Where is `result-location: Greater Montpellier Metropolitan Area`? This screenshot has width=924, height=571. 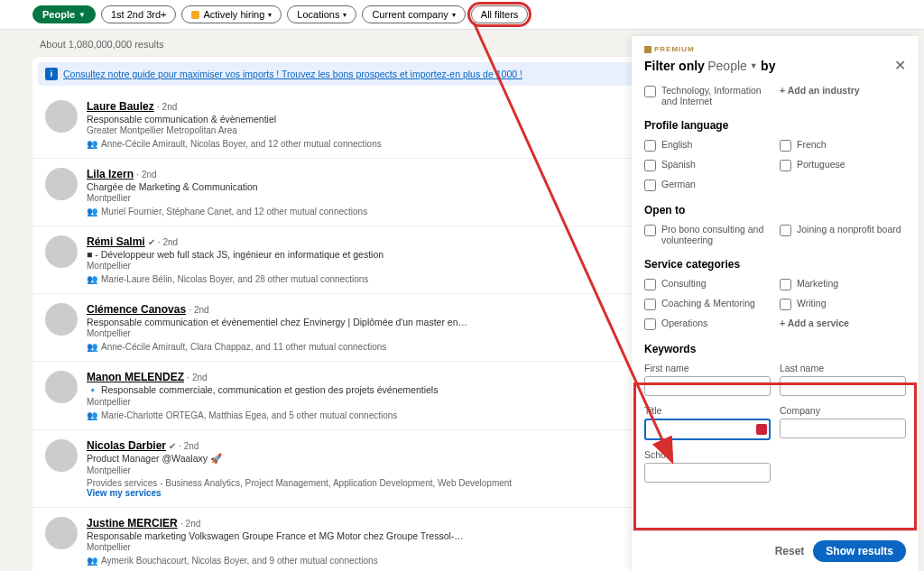
result-location: Greater Montpellier Metropolitan Area is located at coordinates (358, 130).